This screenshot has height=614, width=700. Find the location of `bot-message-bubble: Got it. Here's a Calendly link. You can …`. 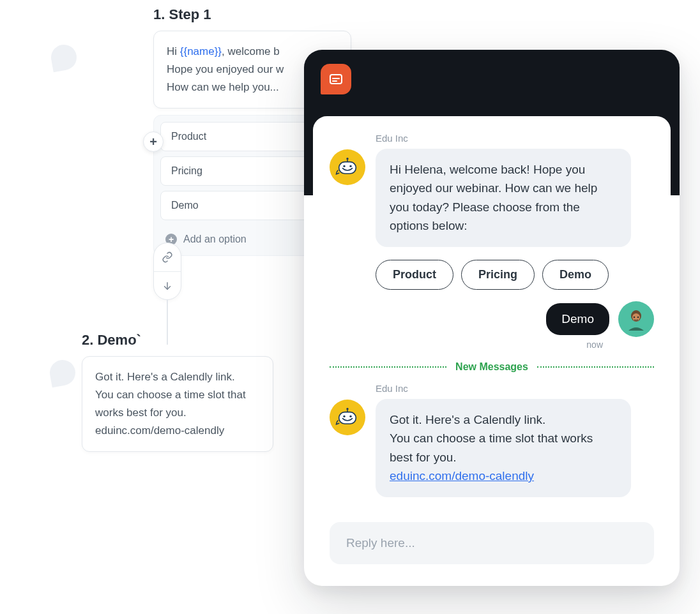

bot-message-bubble: Got it. Here's a Calendly link. You can … is located at coordinates (503, 448).